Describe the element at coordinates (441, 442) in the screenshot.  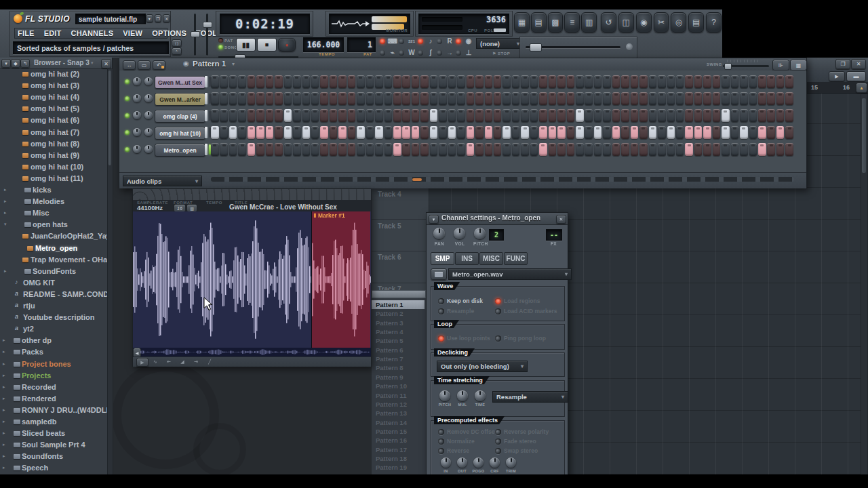
I see `radio-normalize` at that location.